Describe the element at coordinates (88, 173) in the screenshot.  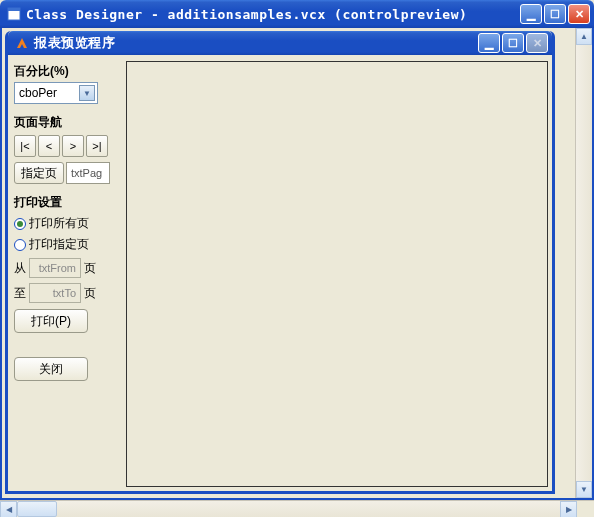
I see `page-number-input: txtPag` at that location.